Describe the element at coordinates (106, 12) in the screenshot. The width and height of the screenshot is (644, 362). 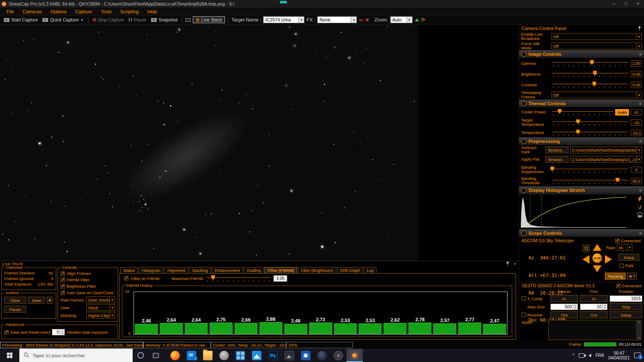
I see `menu-tools: Tools` at that location.